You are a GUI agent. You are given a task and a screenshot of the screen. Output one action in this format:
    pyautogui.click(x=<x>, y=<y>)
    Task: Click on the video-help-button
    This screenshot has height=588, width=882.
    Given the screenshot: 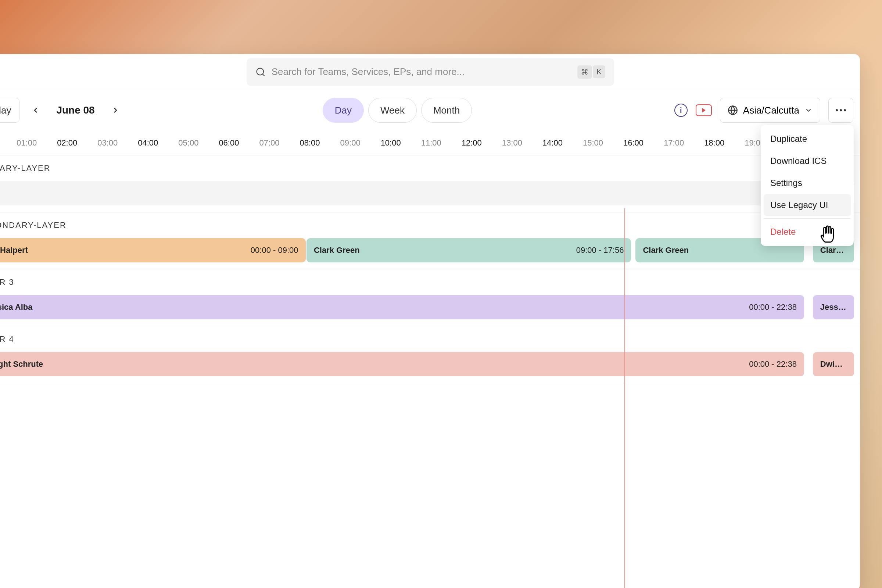 What is the action you would take?
    pyautogui.click(x=704, y=110)
    